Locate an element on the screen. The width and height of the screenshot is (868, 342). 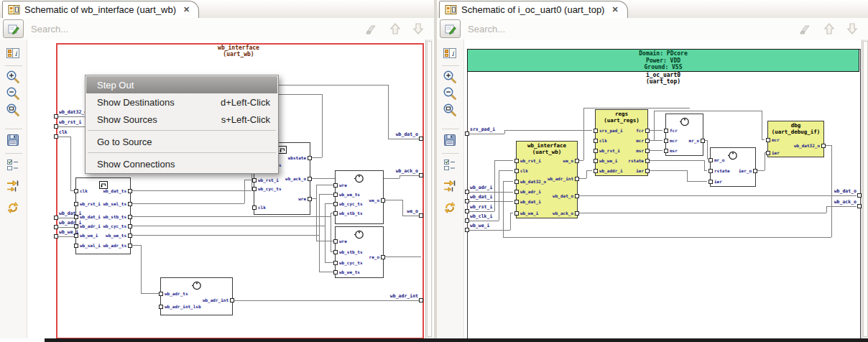
menu-item-go-to-source: Go to Source is located at coordinates (182, 142).